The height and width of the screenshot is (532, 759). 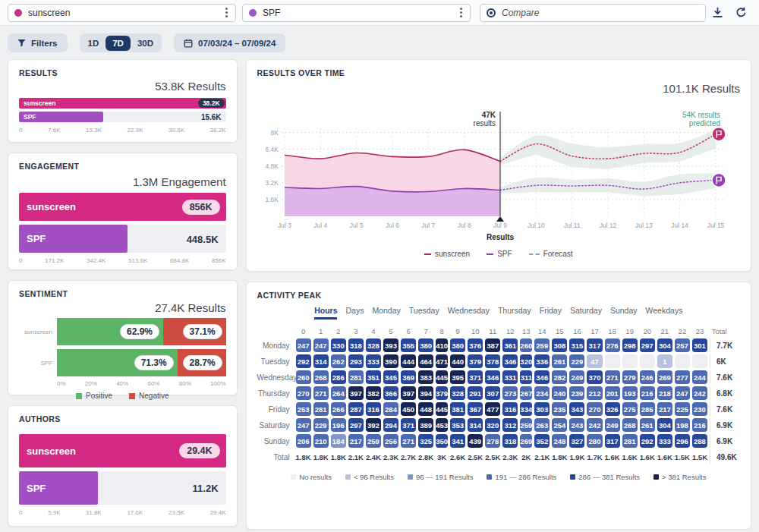 What do you see at coordinates (559, 345) in the screenshot?
I see `heatmap-cell: 308` at bounding box center [559, 345].